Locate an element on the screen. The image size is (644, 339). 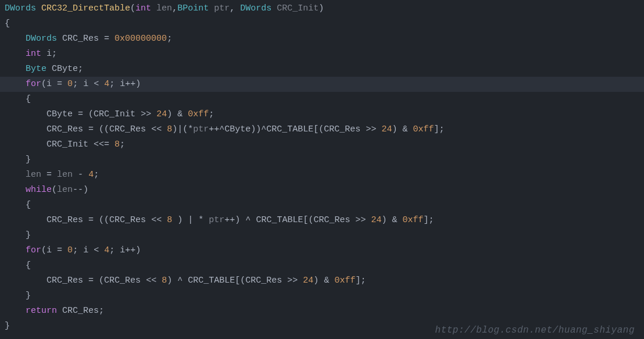
token-kw: return is located at coordinates (41, 311).